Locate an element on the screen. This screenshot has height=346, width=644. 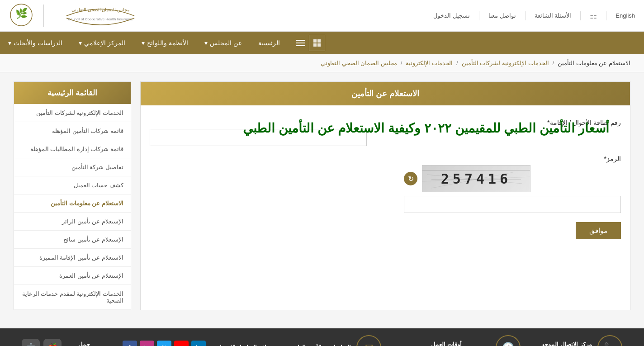
dropdown-arrow: ▾ is located at coordinates (206, 43).